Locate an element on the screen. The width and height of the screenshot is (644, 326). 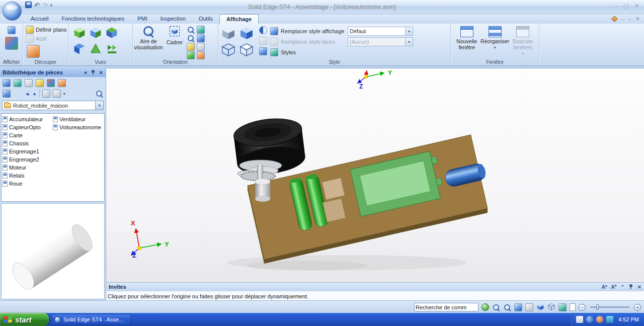
taskbar-task-solid-edge: Solid Edge ST4 - Asse... is located at coordinates (91, 319).